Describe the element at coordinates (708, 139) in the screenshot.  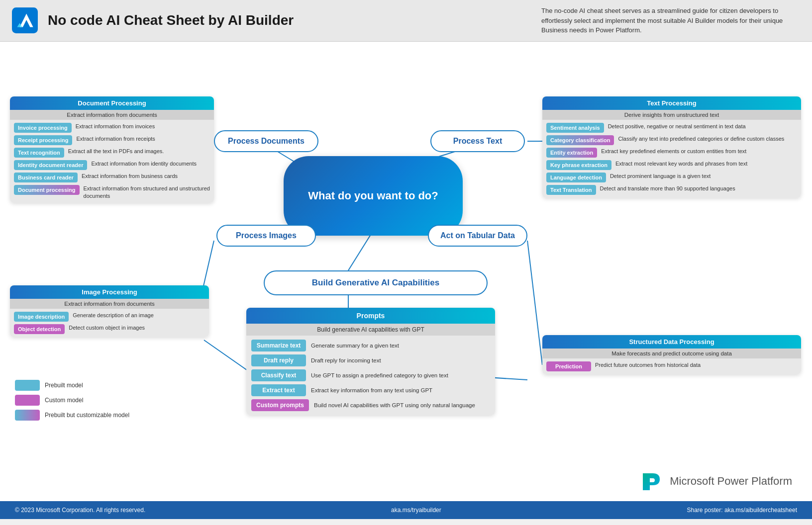
I see `category-desc: Classify any text into predefined catego…` at that location.